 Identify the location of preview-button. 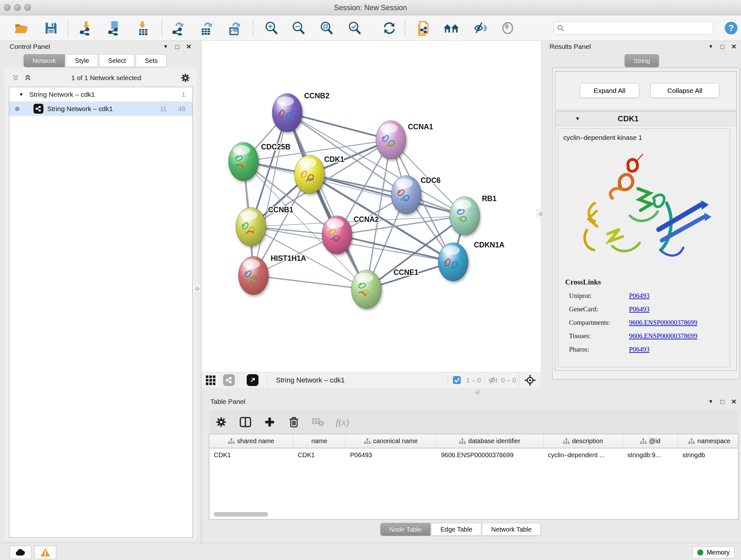
(508, 28).